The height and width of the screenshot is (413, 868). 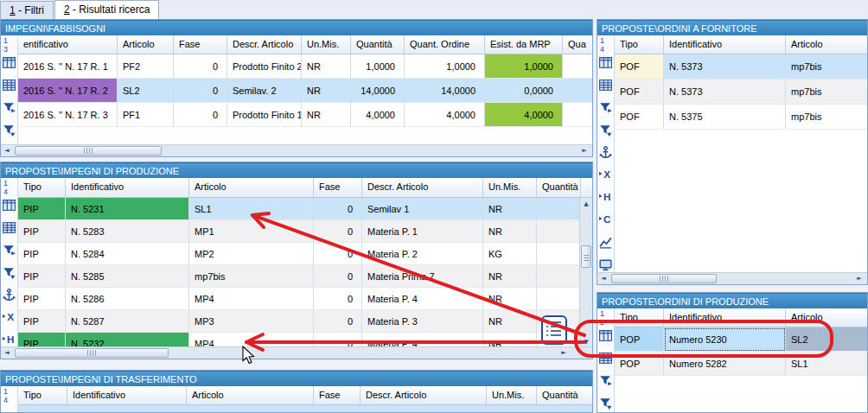 What do you see at coordinates (127, 409) in the screenshot?
I see `cell: N. 55 M. 1` at bounding box center [127, 409].